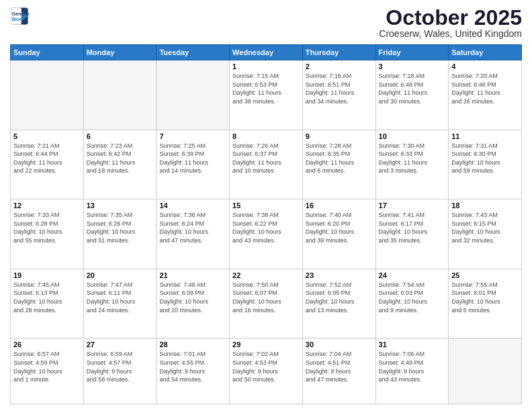  What do you see at coordinates (485, 95) in the screenshot?
I see `calendar-cell: 4Sunrise: 7:20 AMSunset: 6:46 PMDaylight…` at bounding box center [485, 95].